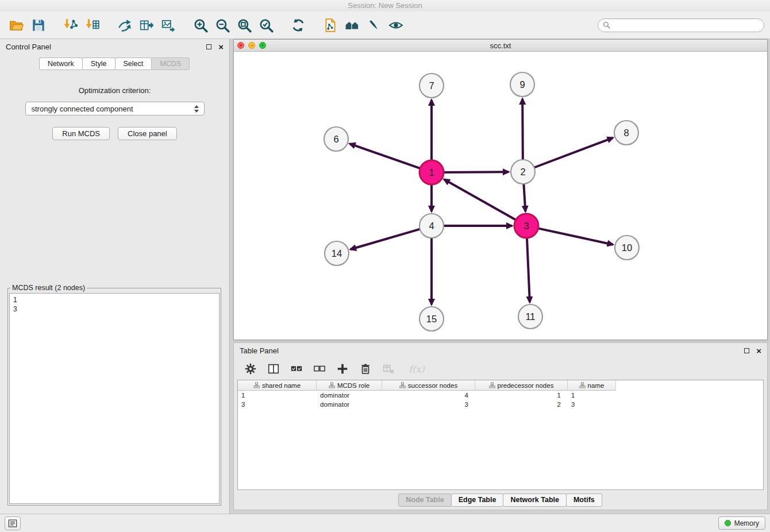 The height and width of the screenshot is (532, 770). What do you see at coordinates (478, 500) in the screenshot?
I see `tab-edge-table: Edge Table` at bounding box center [478, 500].